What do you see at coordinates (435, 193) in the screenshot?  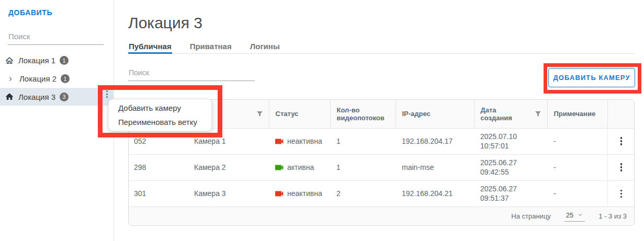 I see `cell-ip: 192.168.204.21` at bounding box center [435, 193].